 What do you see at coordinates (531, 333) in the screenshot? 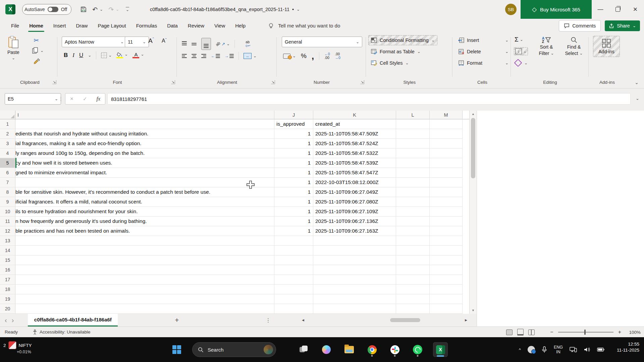
I see `page-break-view-button` at bounding box center [531, 333].